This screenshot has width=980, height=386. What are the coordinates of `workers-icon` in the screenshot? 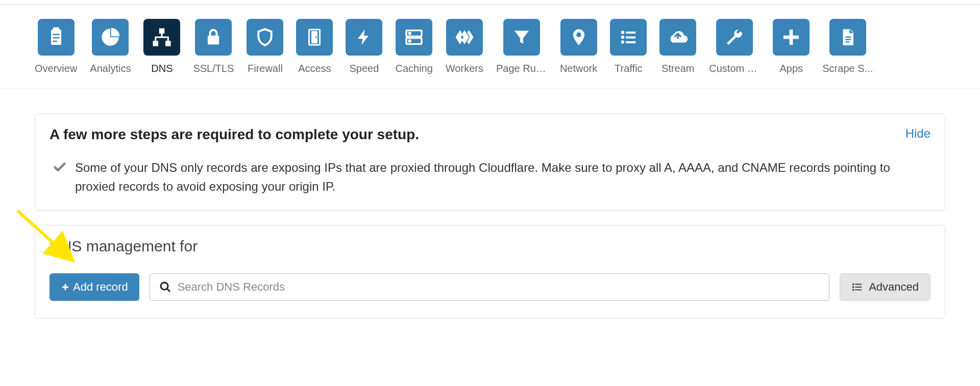 It's located at (464, 37).